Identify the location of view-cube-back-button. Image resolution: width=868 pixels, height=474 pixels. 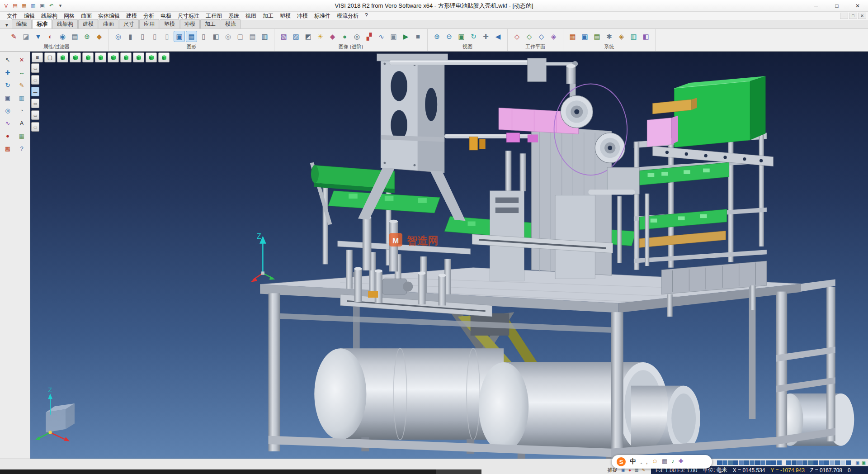
(126, 57).